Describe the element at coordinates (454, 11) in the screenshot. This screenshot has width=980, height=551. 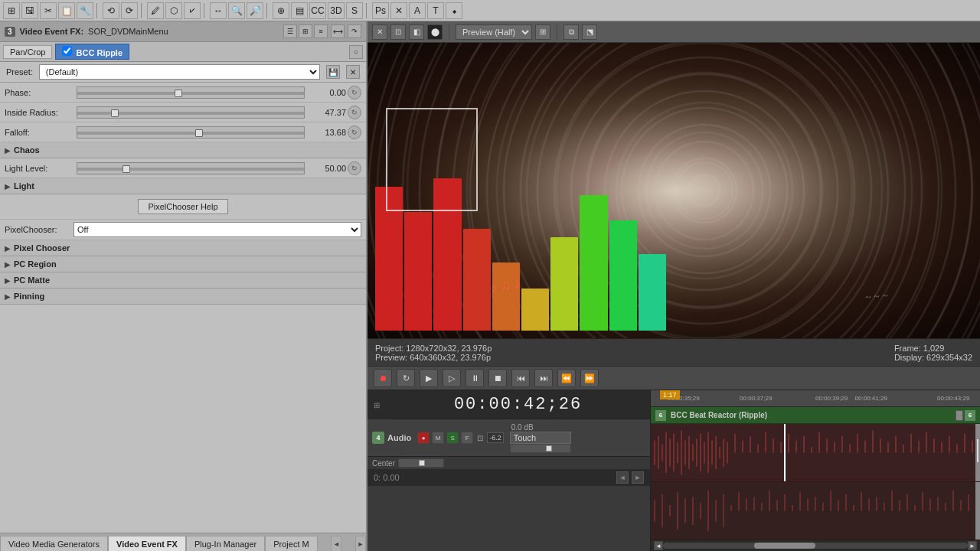
I see `toolbar-btn-21: ⬥` at that location.